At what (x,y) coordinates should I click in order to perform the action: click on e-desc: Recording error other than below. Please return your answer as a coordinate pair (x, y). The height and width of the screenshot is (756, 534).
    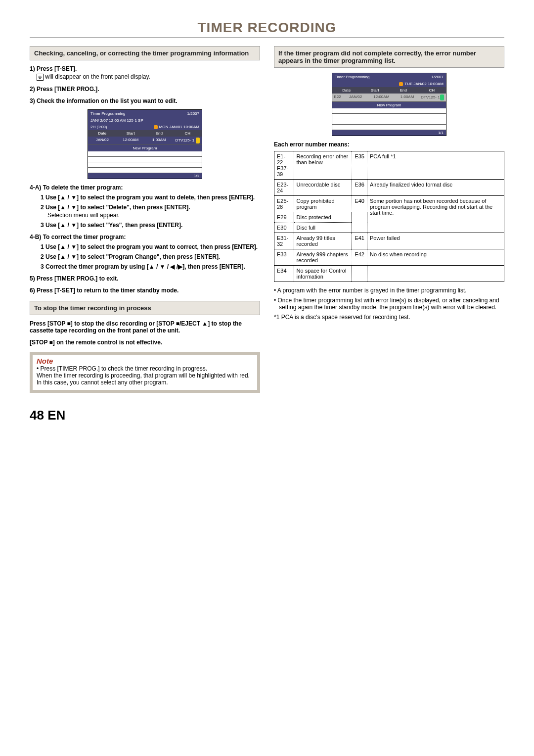
    Looking at the image, I should click on (323, 165).